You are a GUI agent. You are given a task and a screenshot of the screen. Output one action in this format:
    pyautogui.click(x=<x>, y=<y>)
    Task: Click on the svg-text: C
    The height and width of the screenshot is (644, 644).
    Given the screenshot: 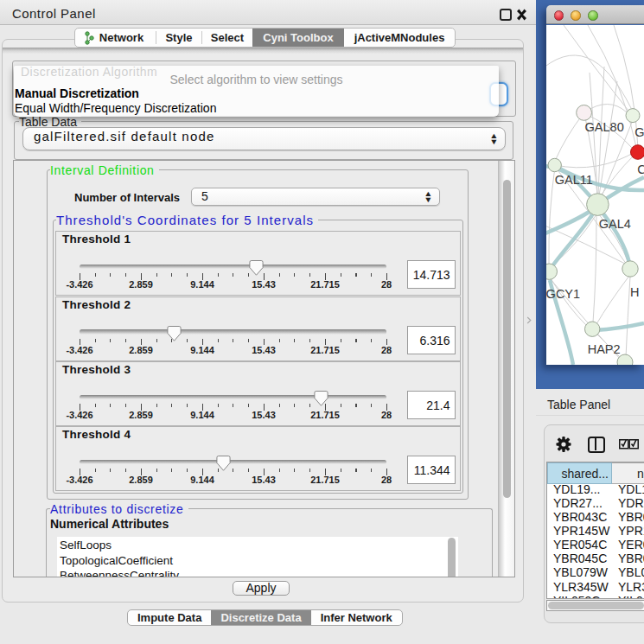 What is the action you would take?
    pyautogui.click(x=641, y=169)
    